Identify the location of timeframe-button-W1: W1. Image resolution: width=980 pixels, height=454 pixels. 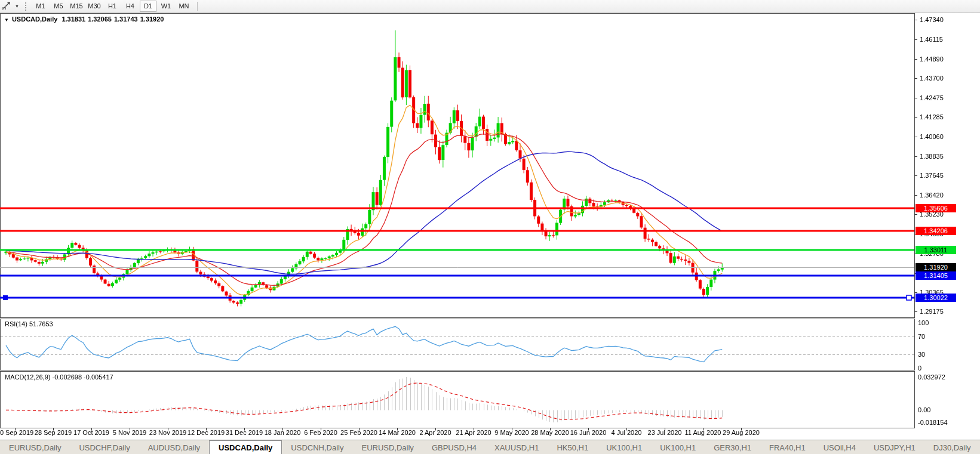
(166, 6).